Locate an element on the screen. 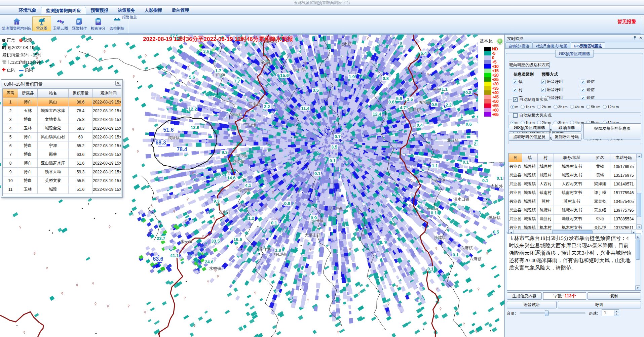 This screenshot has width=644, height=337. tool-satellite: 卫星云图 is located at coordinates (61, 24).